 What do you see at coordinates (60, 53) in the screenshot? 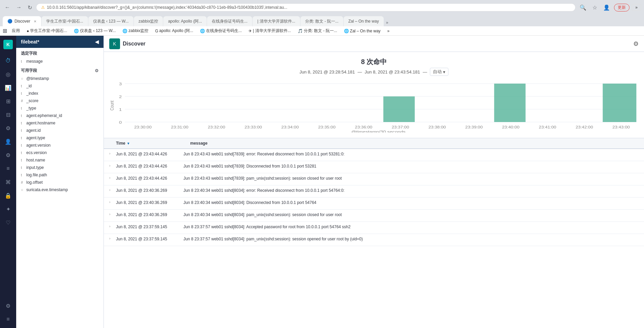
I see `selected-fields-title: 选定字段` at bounding box center [60, 53].